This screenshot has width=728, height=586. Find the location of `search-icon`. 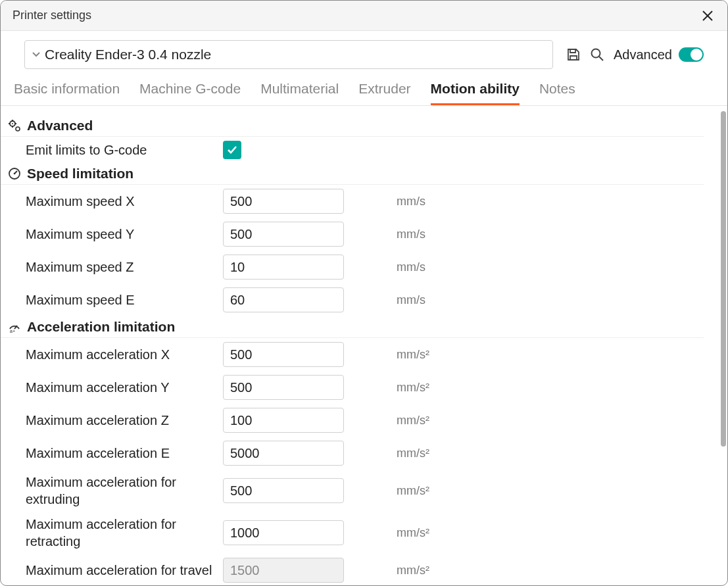

search-icon is located at coordinates (597, 55).